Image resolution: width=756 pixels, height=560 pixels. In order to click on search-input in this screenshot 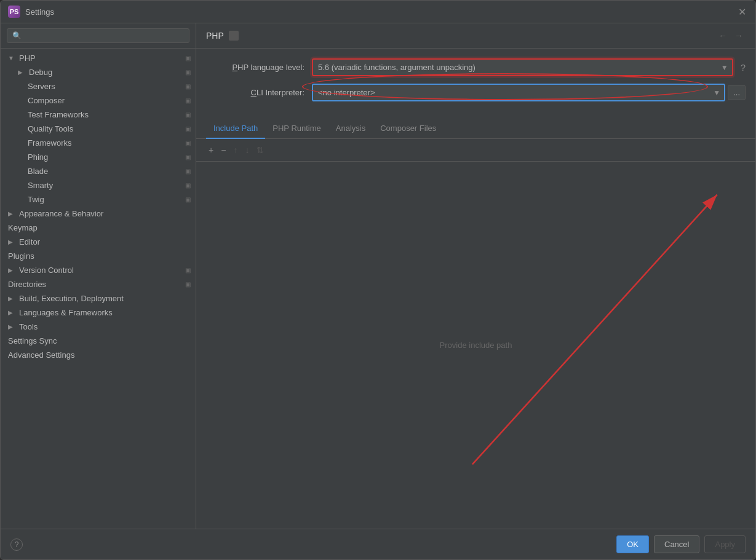, I will do `click(98, 36)`.